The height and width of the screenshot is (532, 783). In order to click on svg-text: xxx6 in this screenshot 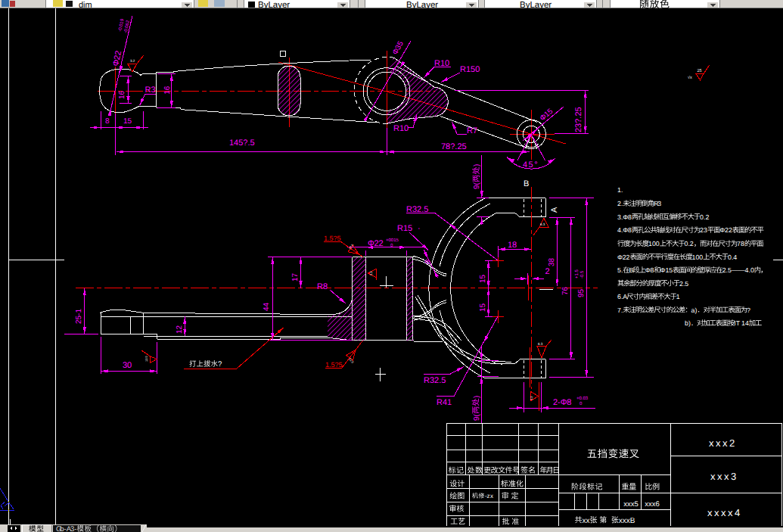, I will do `click(652, 504)`.